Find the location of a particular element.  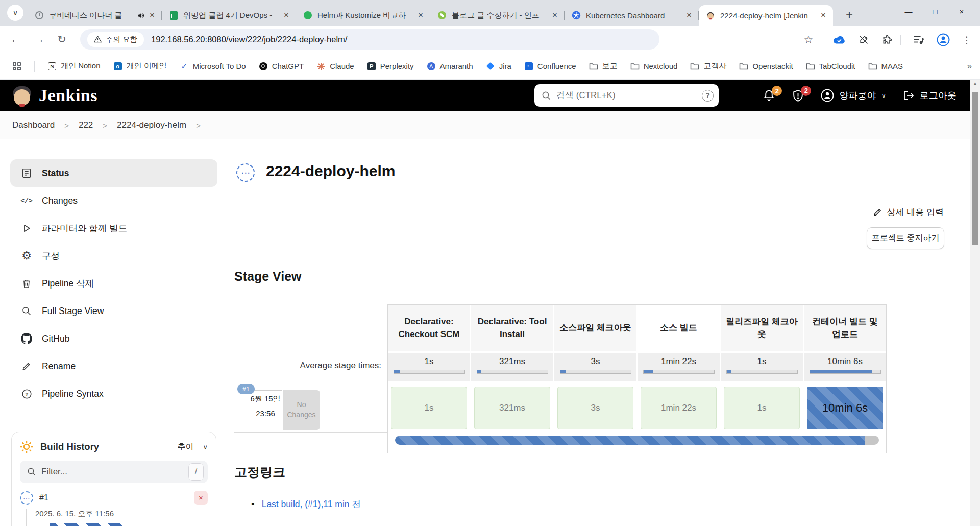

build-history-item: ⋯ #1 × is located at coordinates (114, 497).